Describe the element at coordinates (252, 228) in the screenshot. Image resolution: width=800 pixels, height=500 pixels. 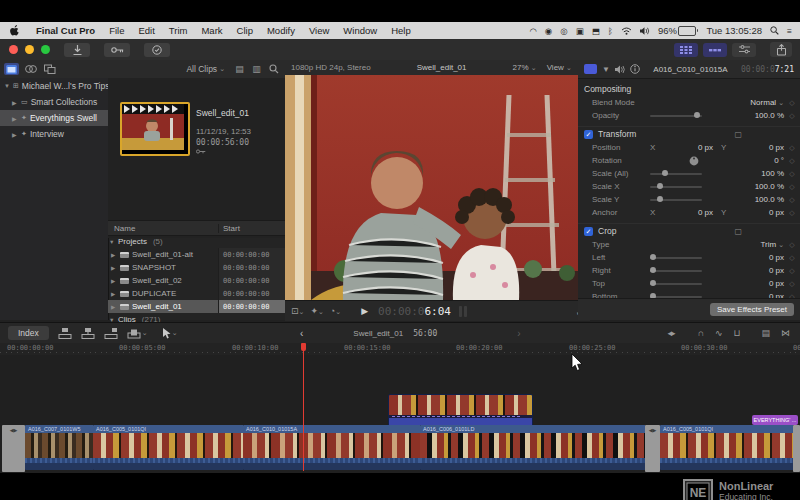
I see `column-start: Start` at that location.